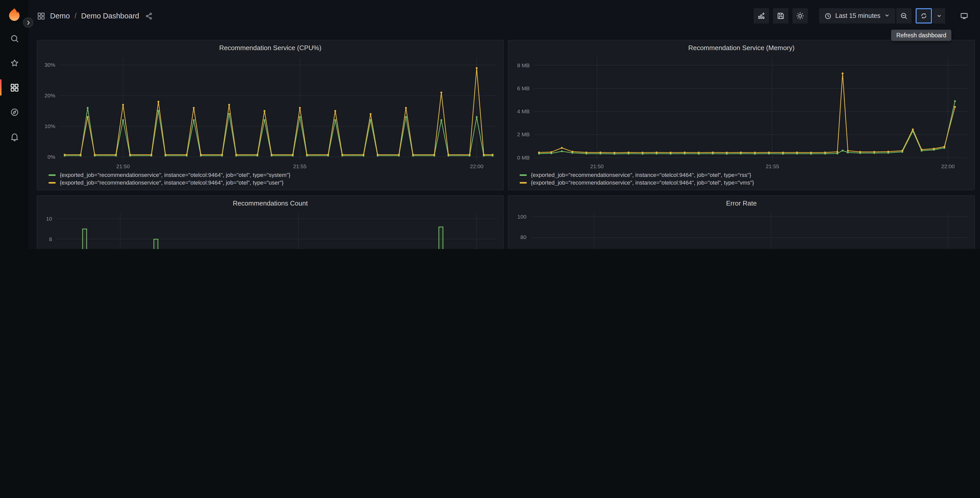 This screenshot has height=498, width=980. Describe the element at coordinates (921, 35) in the screenshot. I see `tooltip-refresh-dashboard: Refresh dashboard` at that location.